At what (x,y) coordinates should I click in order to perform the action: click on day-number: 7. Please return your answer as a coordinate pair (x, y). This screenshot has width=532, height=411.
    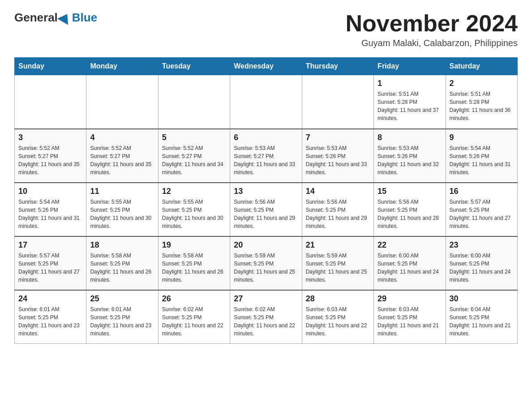
    Looking at the image, I should click on (338, 138).